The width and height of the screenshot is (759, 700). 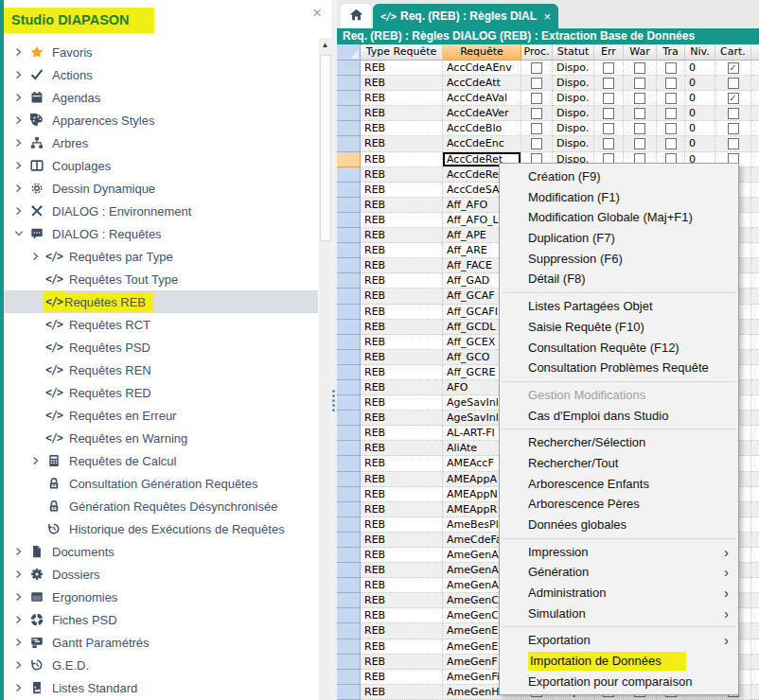 I want to click on menu-item-consultation-requete-f12: Consultation Requête (F12), so click(x=619, y=348).